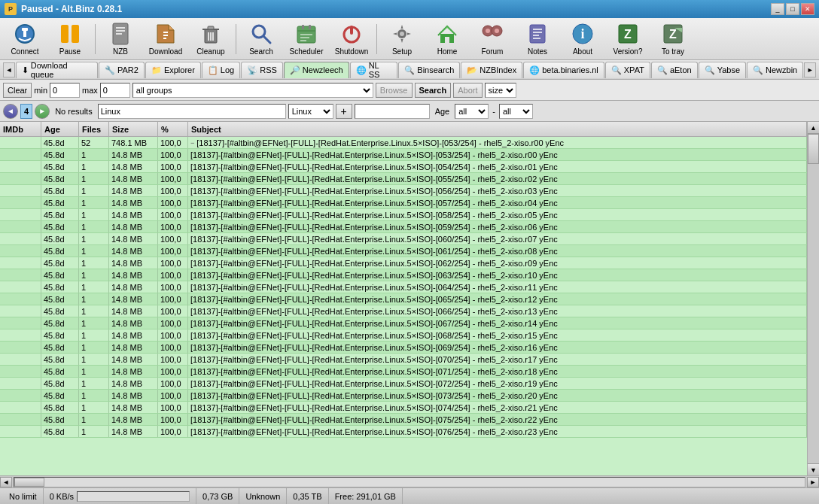 This screenshot has height=504, width=819. What do you see at coordinates (628, 70) in the screenshot?
I see `tab-xpat: 🔍 XPAT` at bounding box center [628, 70].